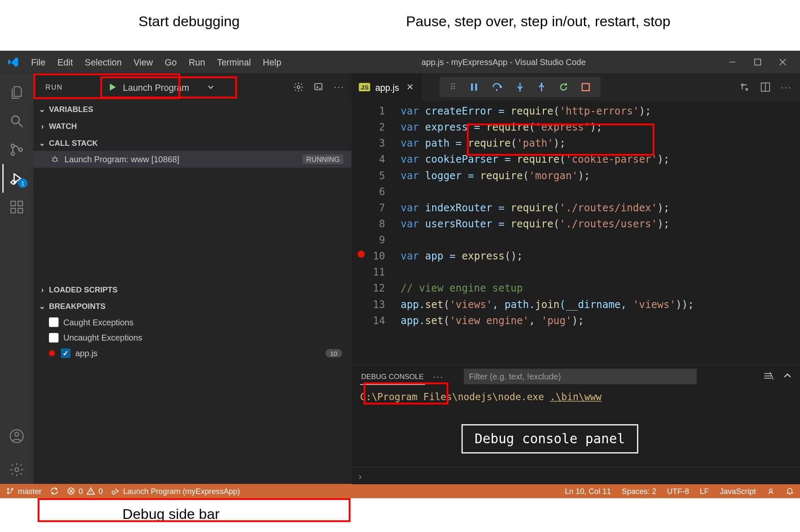  I want to click on drag-handle-icon: ⠿, so click(453, 87).